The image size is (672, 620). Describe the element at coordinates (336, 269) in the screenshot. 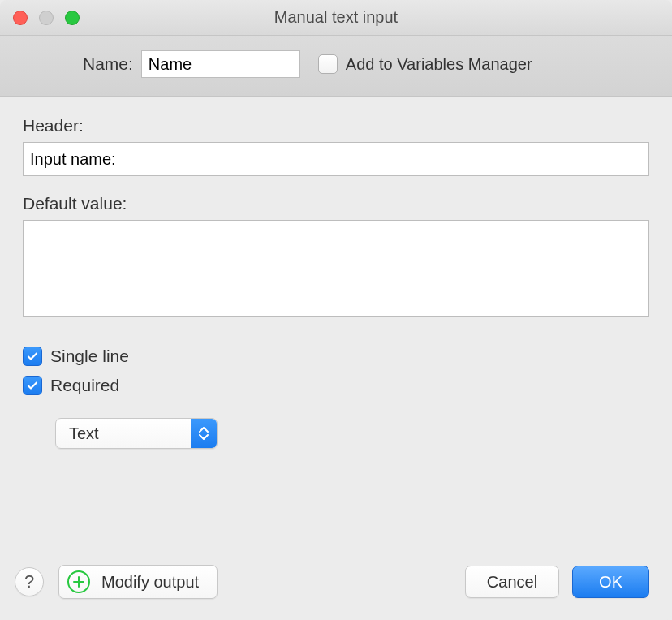

I see `default-value-input` at that location.